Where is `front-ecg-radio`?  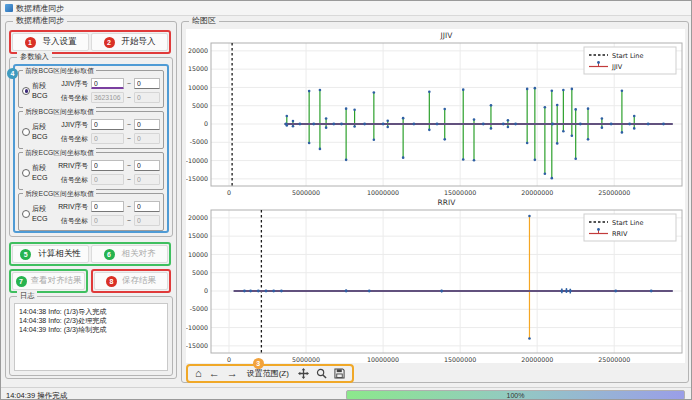
front-ecg-radio is located at coordinates (26, 173).